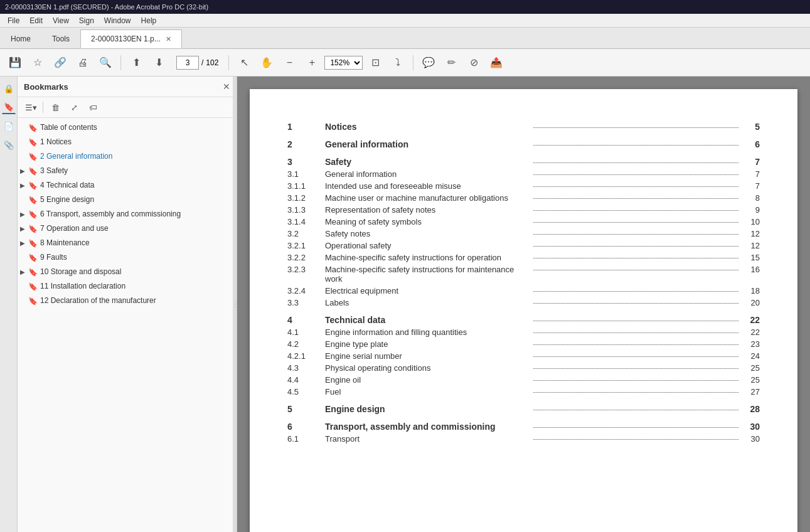 The image size is (810, 532). I want to click on toc-num: 3.1.4, so click(306, 222).